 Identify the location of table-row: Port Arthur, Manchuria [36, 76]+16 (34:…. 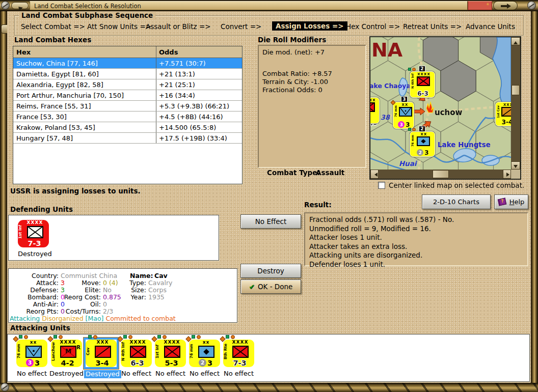
(127, 96).